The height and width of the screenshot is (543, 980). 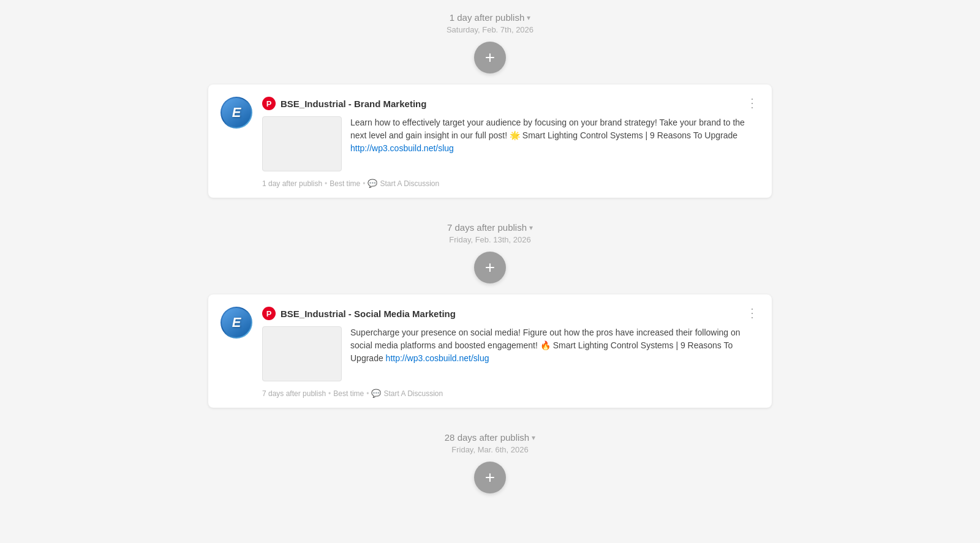 I want to click on card-menu-button-2: ⋮, so click(x=752, y=313).